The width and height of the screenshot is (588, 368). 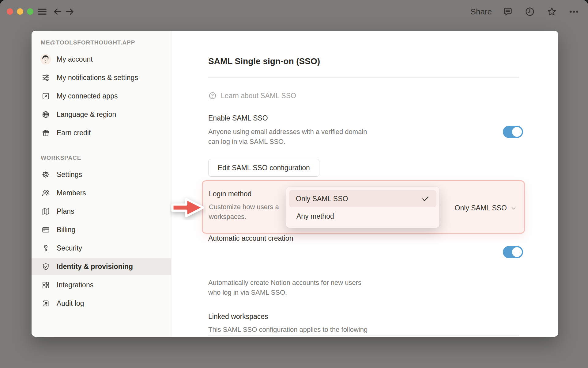 What do you see at coordinates (87, 96) in the screenshot?
I see `sidebar-item-label: My connected apps` at bounding box center [87, 96].